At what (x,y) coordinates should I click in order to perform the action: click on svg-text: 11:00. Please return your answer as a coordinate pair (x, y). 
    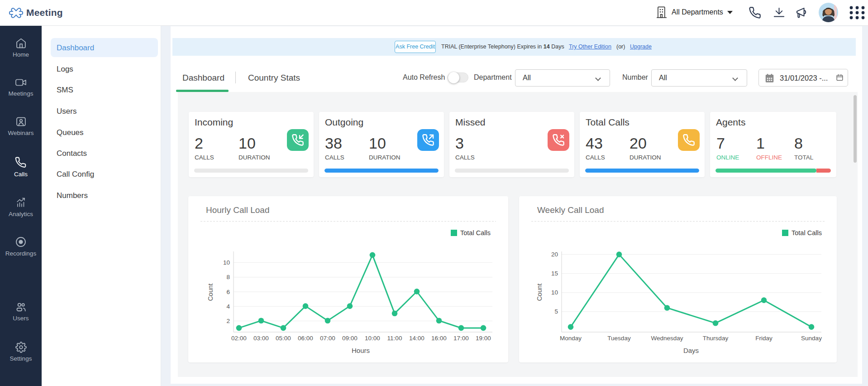
    Looking at the image, I should click on (395, 338).